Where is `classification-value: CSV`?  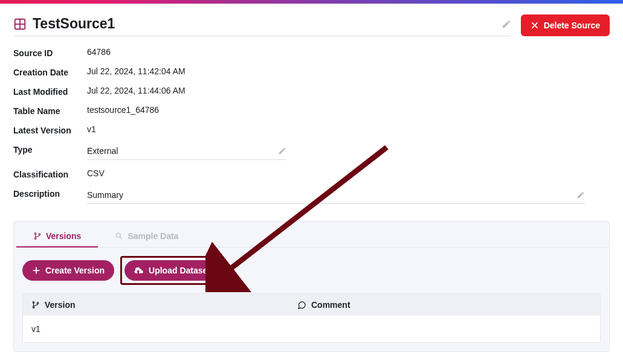 classification-value: CSV is located at coordinates (348, 174).